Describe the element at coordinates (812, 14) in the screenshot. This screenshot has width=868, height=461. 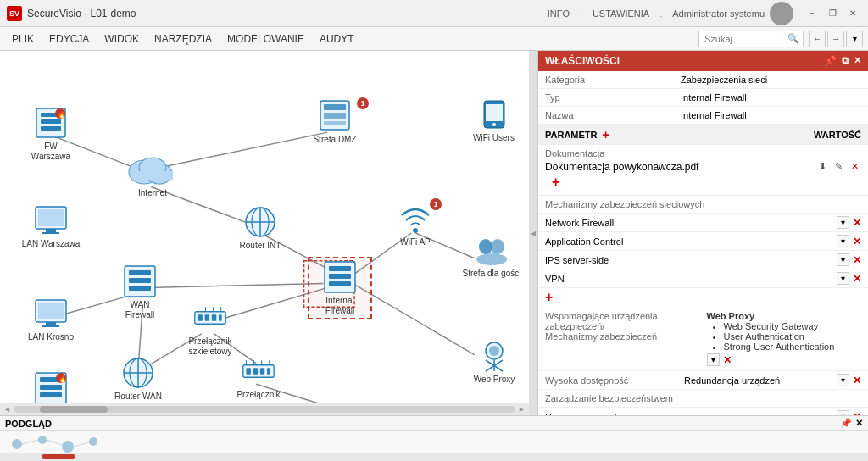
I see `minimize-button: −` at that location.